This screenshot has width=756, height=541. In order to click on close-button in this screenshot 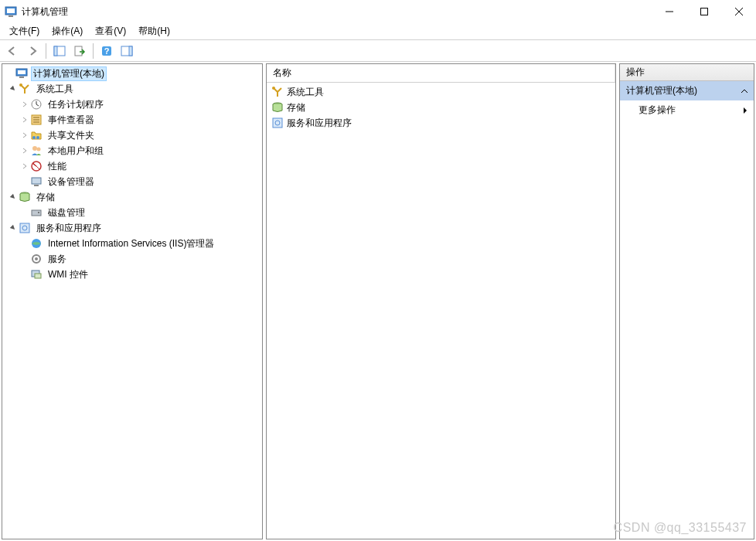, I will do `click(739, 12)`.